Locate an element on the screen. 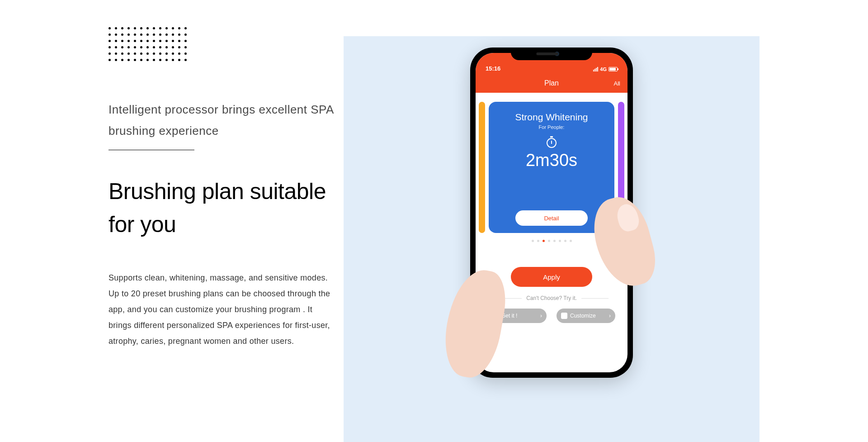 This screenshot has height=442, width=868. decorative-dot-grid is located at coordinates (226, 46).